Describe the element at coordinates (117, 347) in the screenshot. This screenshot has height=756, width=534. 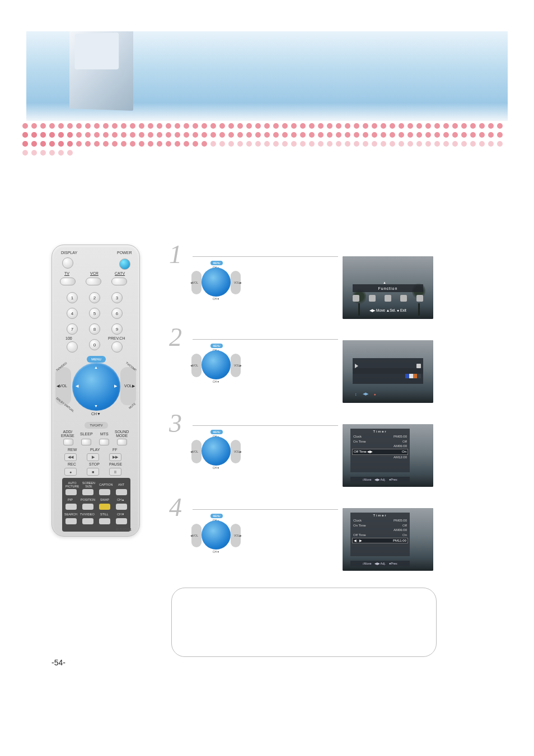
I see `prevch-button` at that location.